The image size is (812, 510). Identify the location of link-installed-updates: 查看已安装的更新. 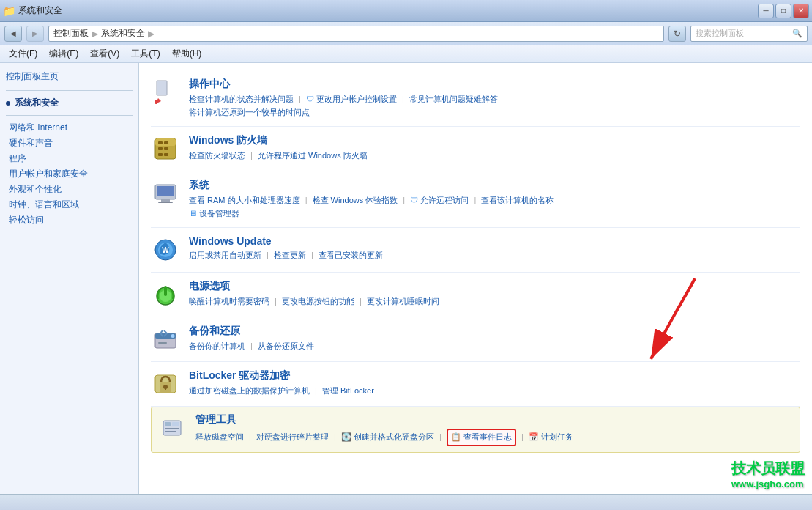
(351, 255).